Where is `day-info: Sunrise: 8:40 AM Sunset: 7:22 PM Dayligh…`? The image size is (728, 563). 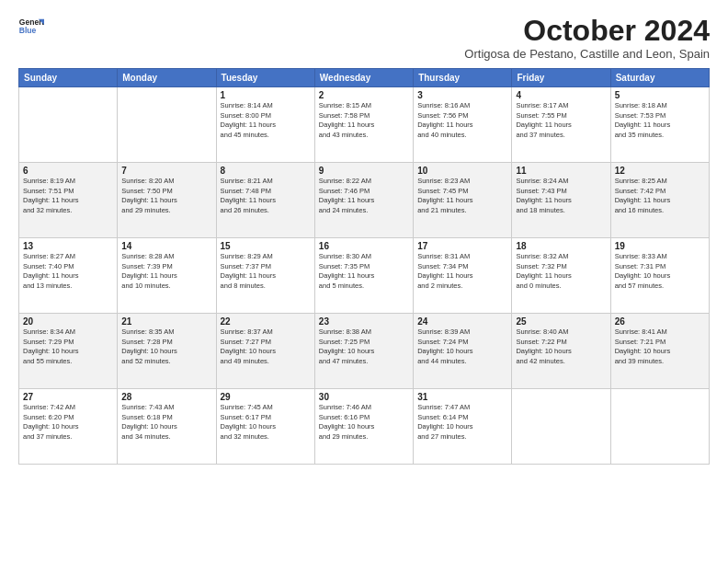
day-info: Sunrise: 8:40 AM Sunset: 7:22 PM Dayligh… is located at coordinates (561, 347).